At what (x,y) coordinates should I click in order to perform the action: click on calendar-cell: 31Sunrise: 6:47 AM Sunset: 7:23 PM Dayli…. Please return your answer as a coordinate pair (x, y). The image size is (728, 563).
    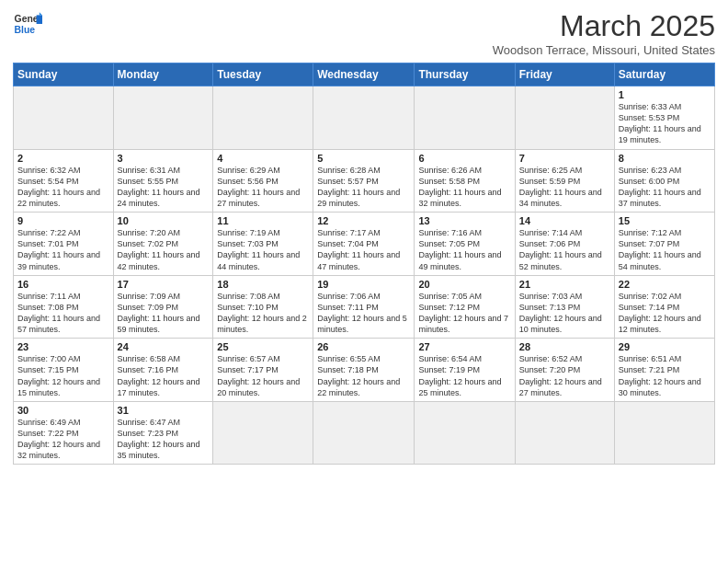
    Looking at the image, I should click on (164, 432).